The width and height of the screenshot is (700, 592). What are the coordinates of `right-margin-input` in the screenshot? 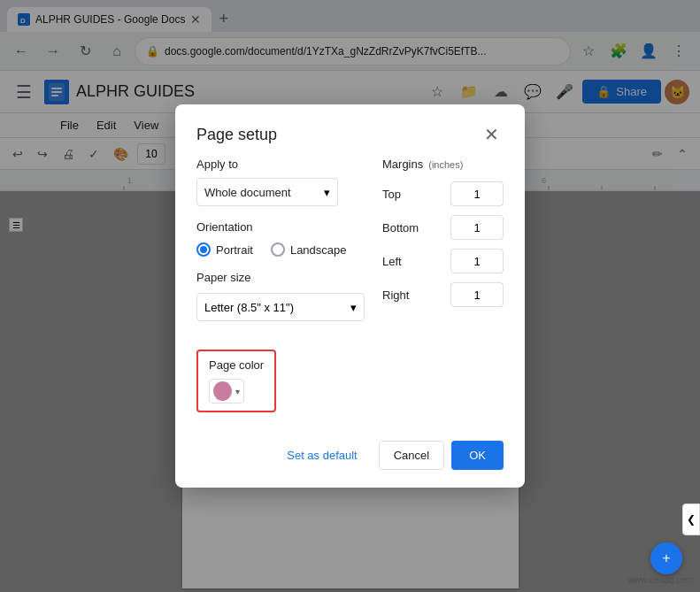 It's located at (477, 295).